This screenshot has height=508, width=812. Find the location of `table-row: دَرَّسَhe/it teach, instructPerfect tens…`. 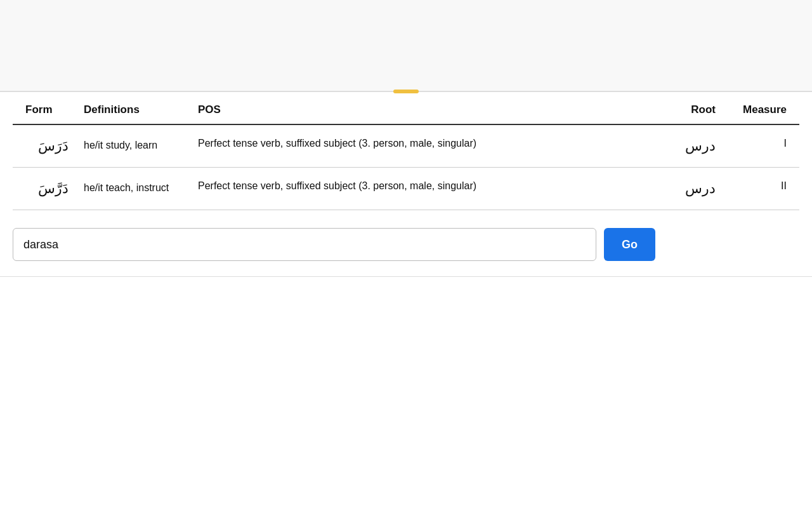

table-row: دَرَّسَhe/it teach, instructPerfect tens… is located at coordinates (406, 189).